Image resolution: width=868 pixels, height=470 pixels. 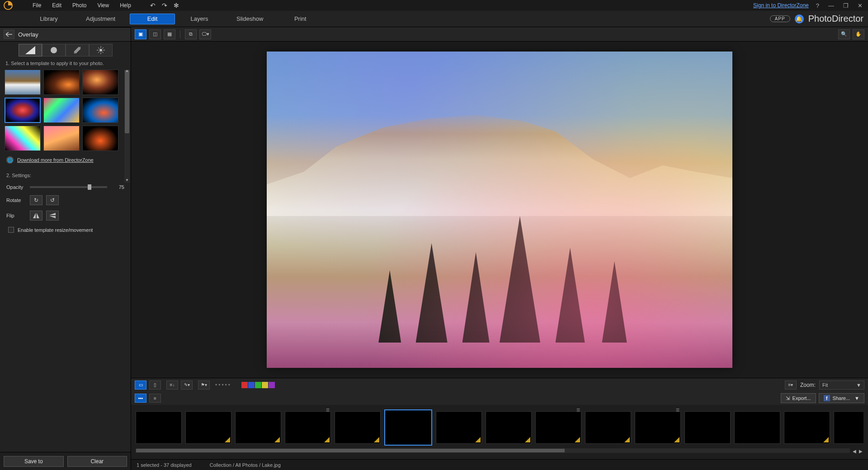 What do you see at coordinates (250, 19) in the screenshot?
I see `module-slideshow: Slideshow` at bounding box center [250, 19].